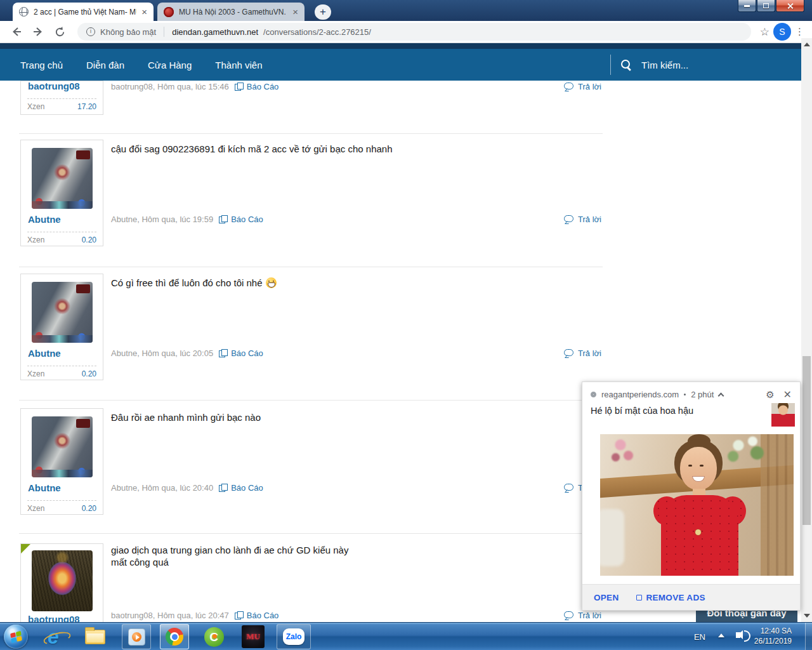 The image size is (812, 650). Describe the element at coordinates (650, 65) in the screenshot. I see `search-area: Tìm kiếm...` at that location.